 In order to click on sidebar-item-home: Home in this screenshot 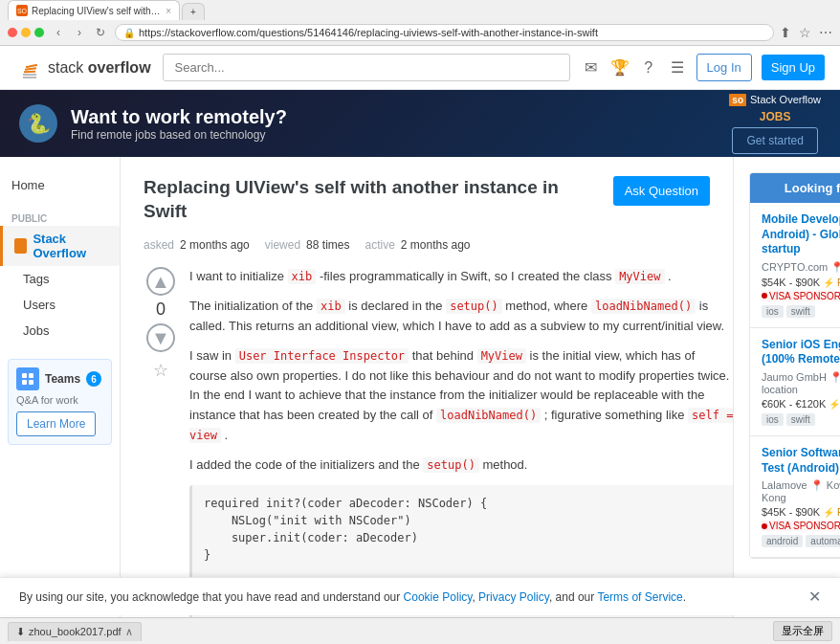, I will do `click(59, 186)`.